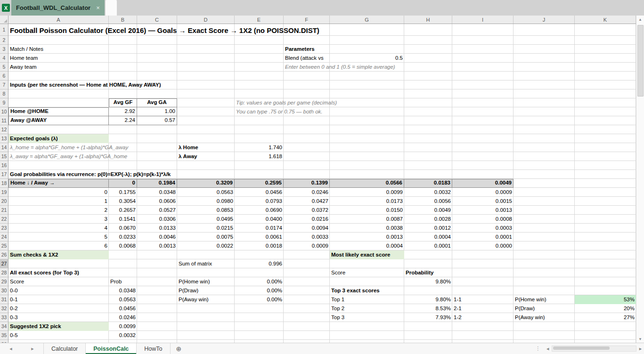  I want to click on row-header-26: 26, so click(4, 255).